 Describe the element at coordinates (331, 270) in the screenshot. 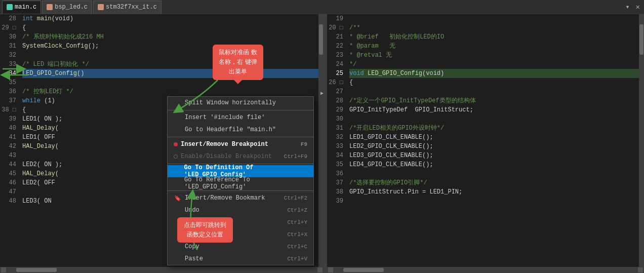

I see `rscroll-left-btn` at that location.